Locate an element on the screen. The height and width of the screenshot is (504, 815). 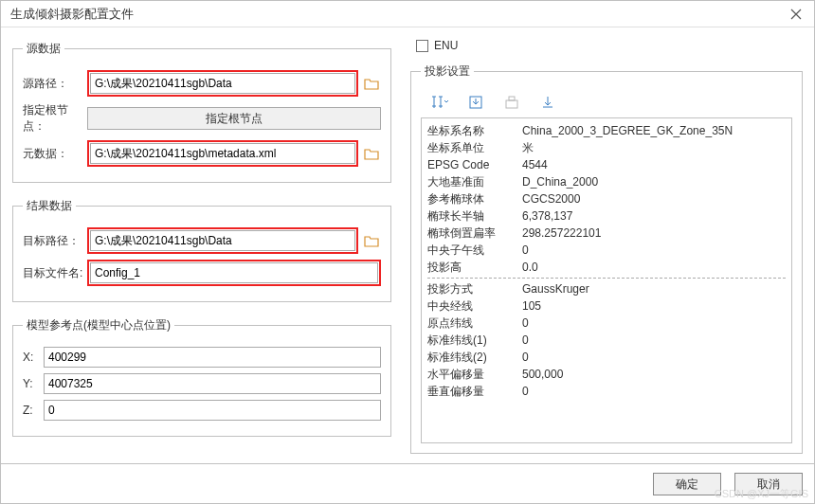
projection-value: 4544 is located at coordinates (654, 165).